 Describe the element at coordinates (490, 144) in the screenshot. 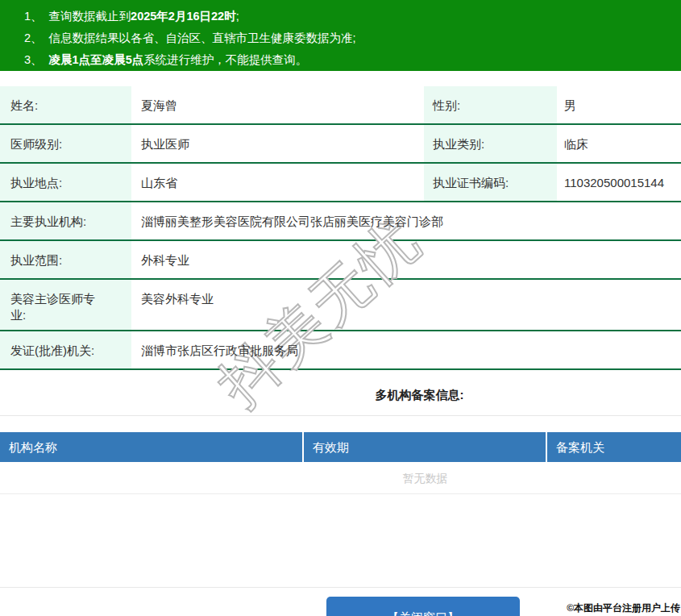

I see `field-label: 执业类别:` at that location.